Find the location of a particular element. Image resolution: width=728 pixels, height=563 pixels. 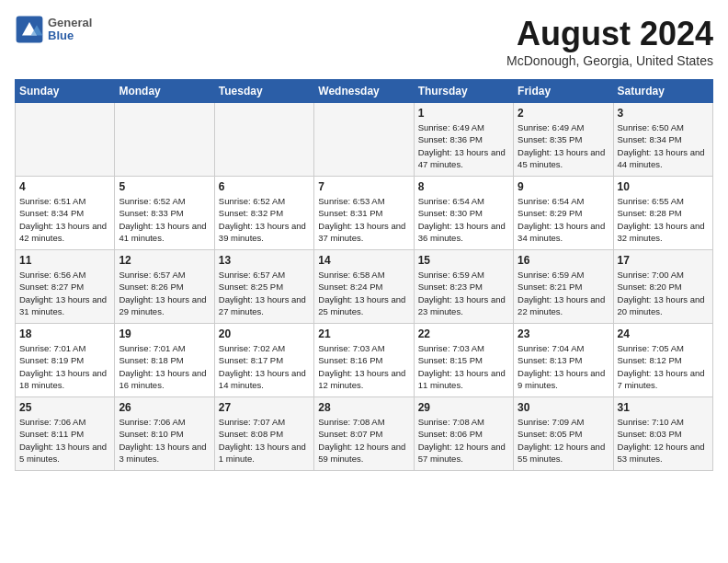

weekday-header-friday: Friday is located at coordinates (563, 92).